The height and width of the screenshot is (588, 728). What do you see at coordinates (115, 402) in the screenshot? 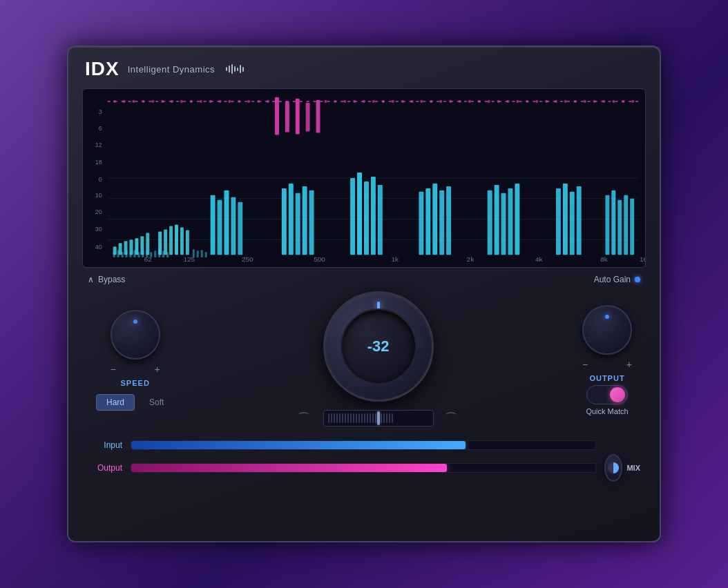
I see `hard-button: Hard` at bounding box center [115, 402].